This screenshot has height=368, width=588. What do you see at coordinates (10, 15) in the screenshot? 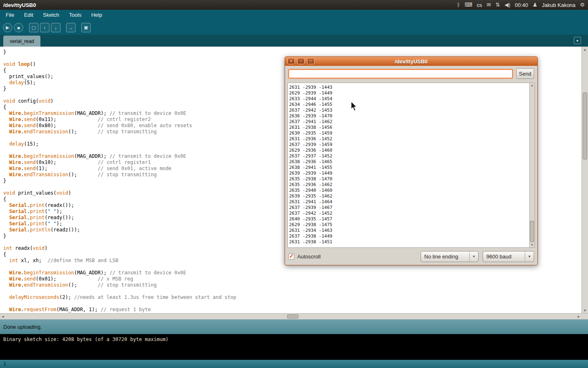
I see `menu-file: File` at bounding box center [10, 15].